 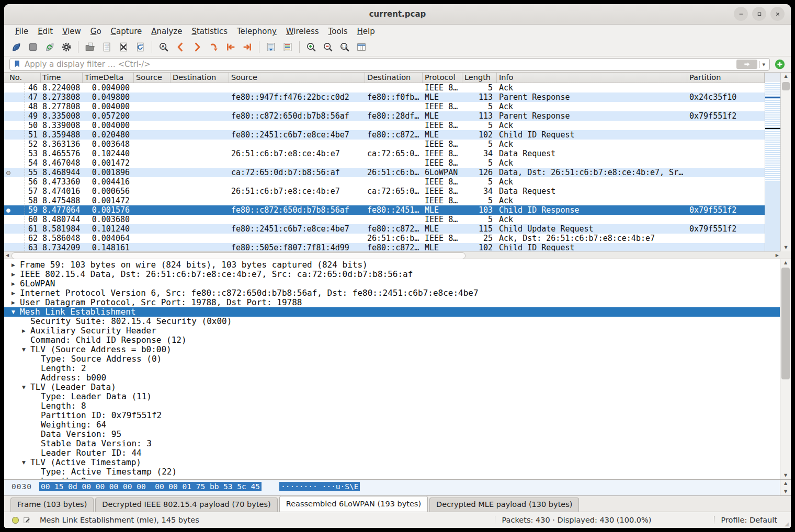 I want to click on menu-item-wireless: Wireless, so click(x=302, y=31).